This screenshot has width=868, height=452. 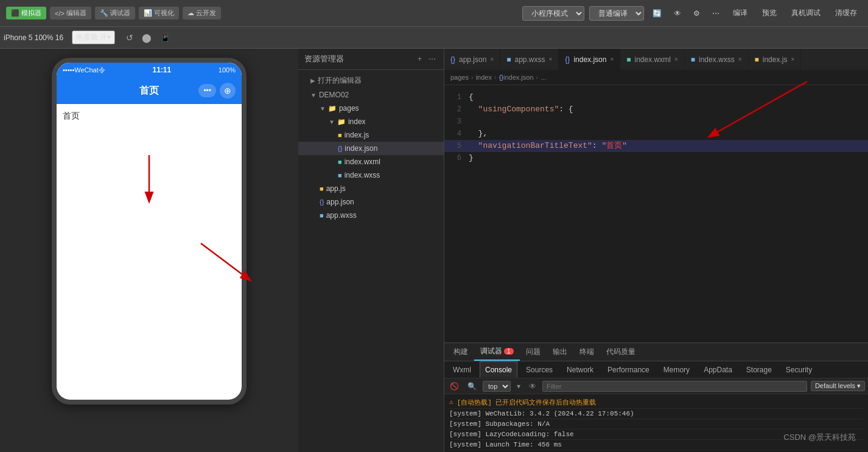 I want to click on more-btn: ⋯, so click(x=716, y=13).